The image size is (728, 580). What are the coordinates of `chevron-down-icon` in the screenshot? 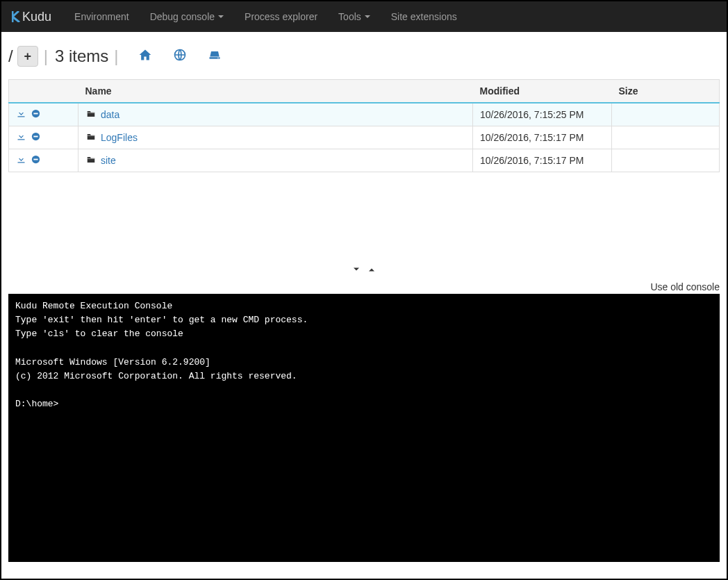 It's located at (356, 270).